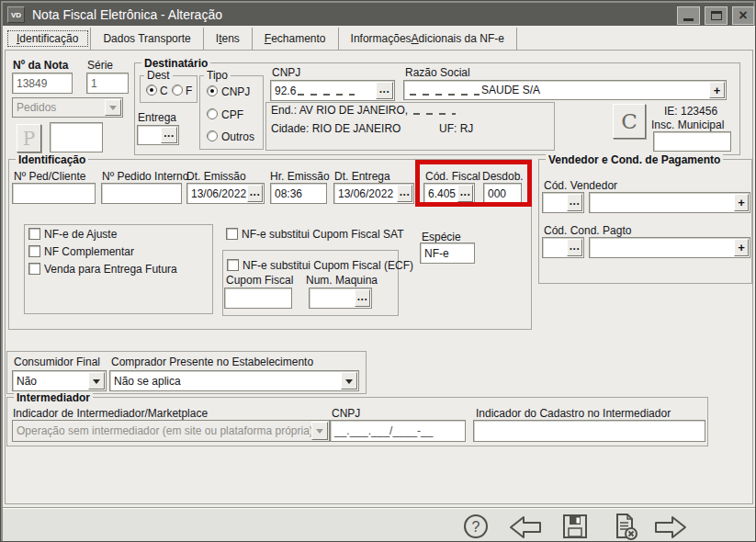  I want to click on entrega-field: ..., so click(158, 135).